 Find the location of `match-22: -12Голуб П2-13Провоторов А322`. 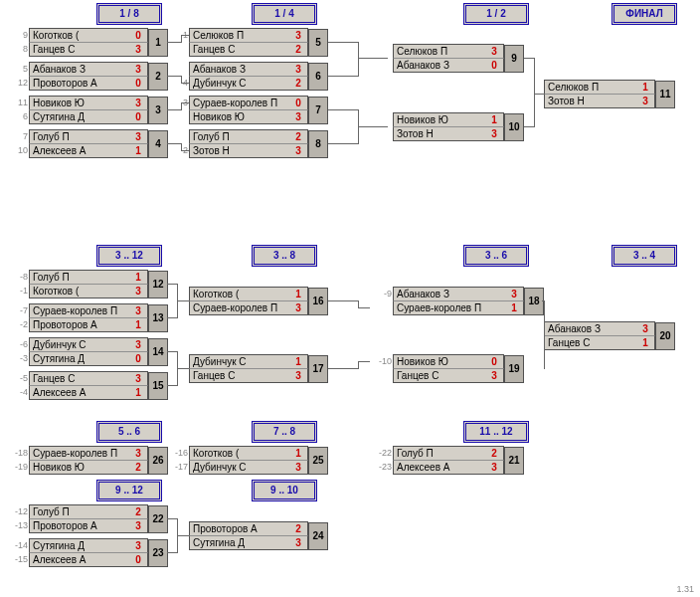

match-22: -12Голуб П2-13Провоторов А322 is located at coordinates (88, 519).